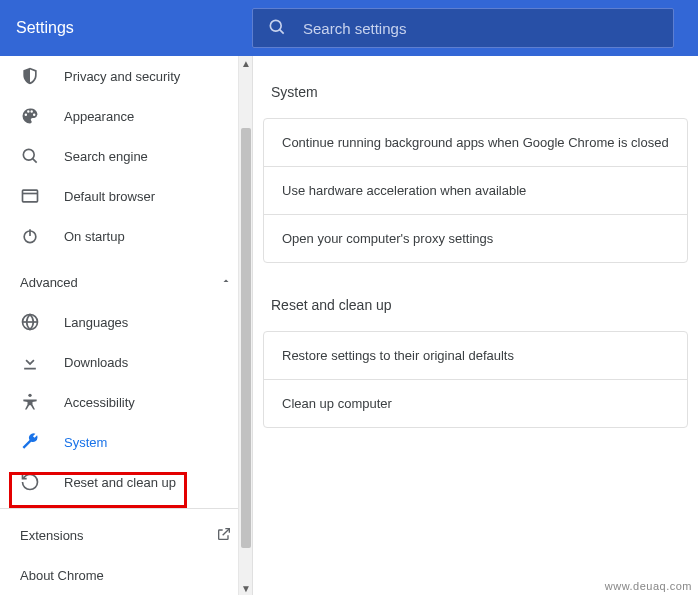 The height and width of the screenshot is (595, 698). What do you see at coordinates (476, 312) in the screenshot?
I see `section-heading-reset: Reset and clean up` at bounding box center [476, 312].